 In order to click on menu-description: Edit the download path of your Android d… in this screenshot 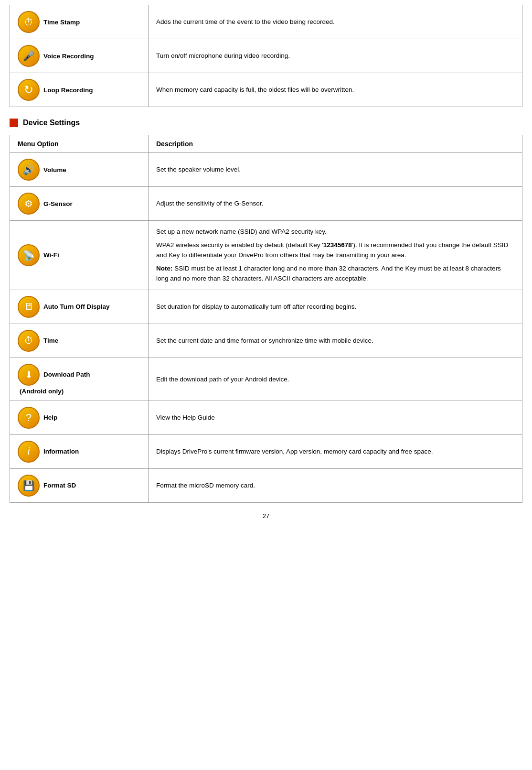, I will do `click(335, 379)`.